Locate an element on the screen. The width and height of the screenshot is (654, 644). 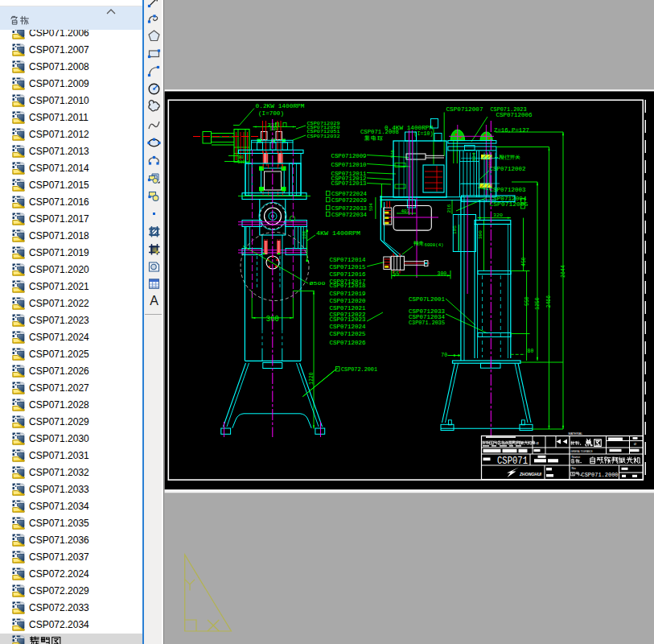
svg-text: CSP0712003 is located at coordinates (508, 190).